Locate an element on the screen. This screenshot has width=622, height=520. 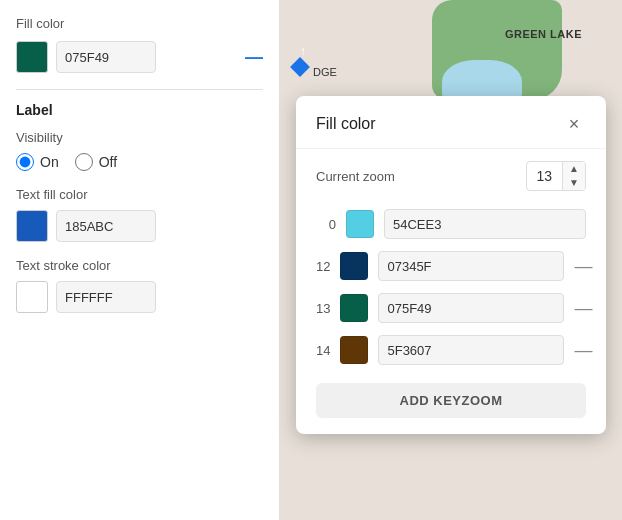
label-section-title: Label is located at coordinates (140, 110).